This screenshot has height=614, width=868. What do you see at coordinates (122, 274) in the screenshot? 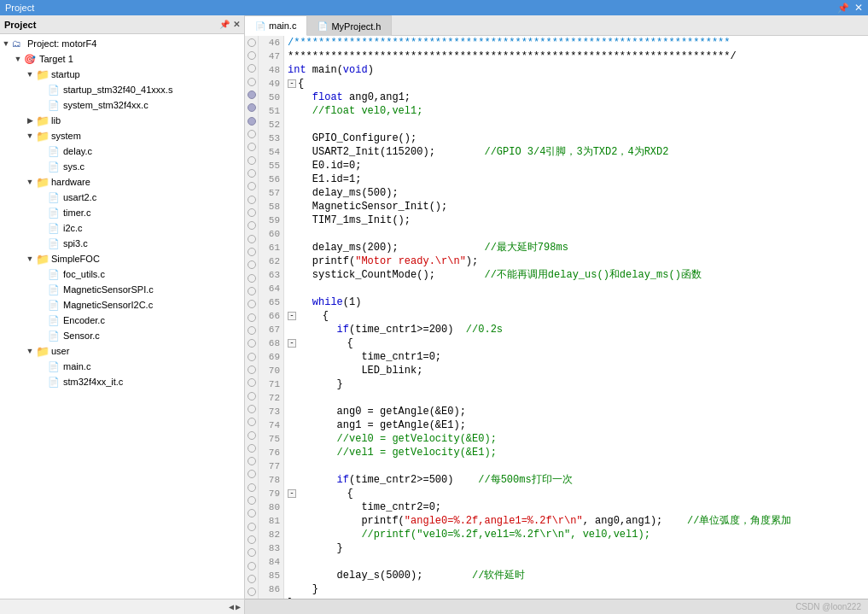
I see `sidebar-item-foc-utils: 📄foc_utils.c` at bounding box center [122, 274].